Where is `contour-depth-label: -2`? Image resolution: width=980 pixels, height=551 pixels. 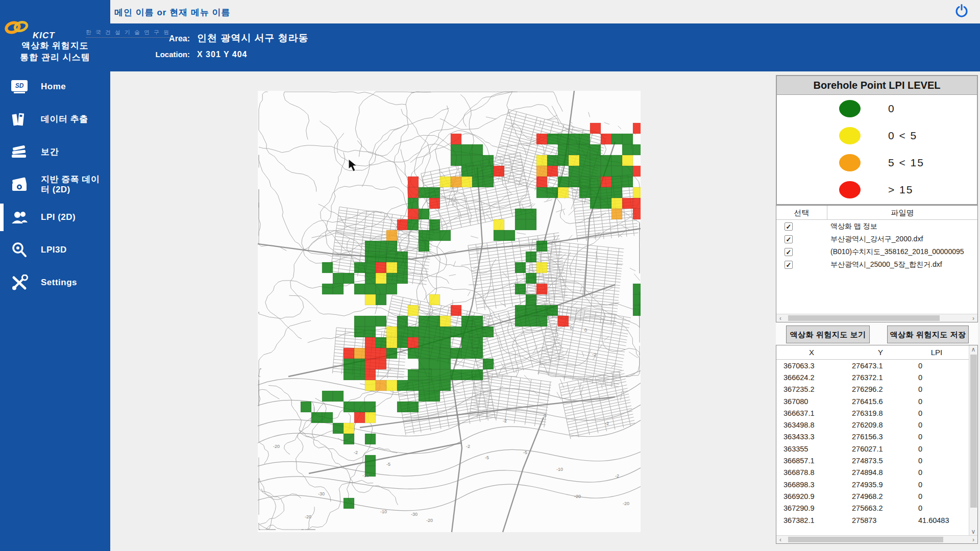
contour-depth-label: -2 is located at coordinates (505, 421).